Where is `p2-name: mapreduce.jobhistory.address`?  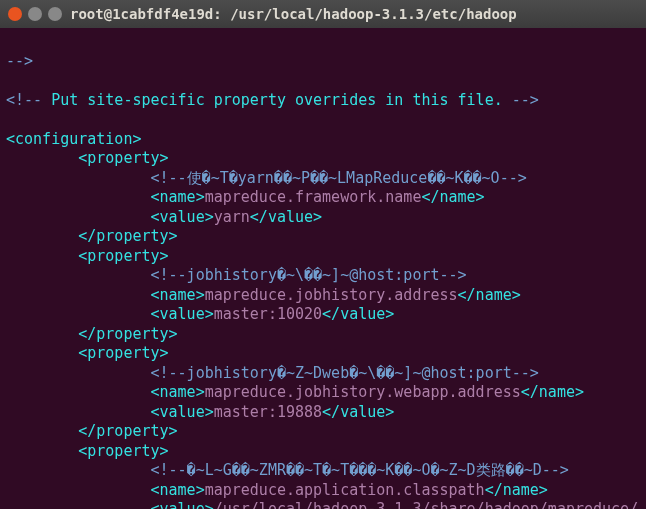
p2-name: mapreduce.jobhistory.address is located at coordinates (332, 295).